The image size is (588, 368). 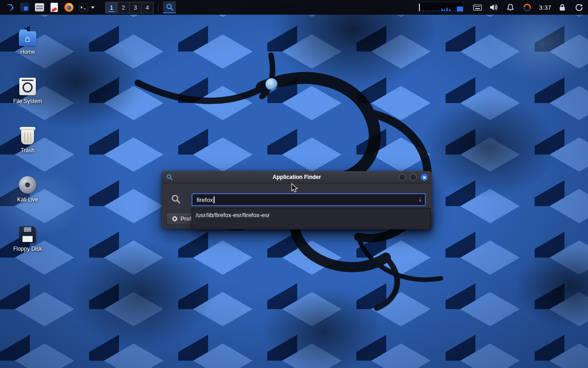 I want to click on dropdown-arrow-icon: ↓, so click(x=420, y=199).